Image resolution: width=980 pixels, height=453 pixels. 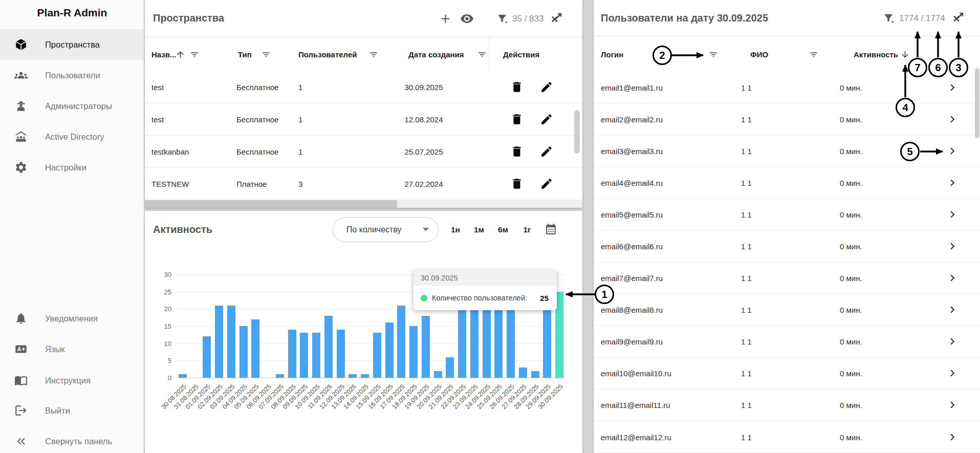 What do you see at coordinates (21, 75) in the screenshot?
I see `people-icon` at bounding box center [21, 75].